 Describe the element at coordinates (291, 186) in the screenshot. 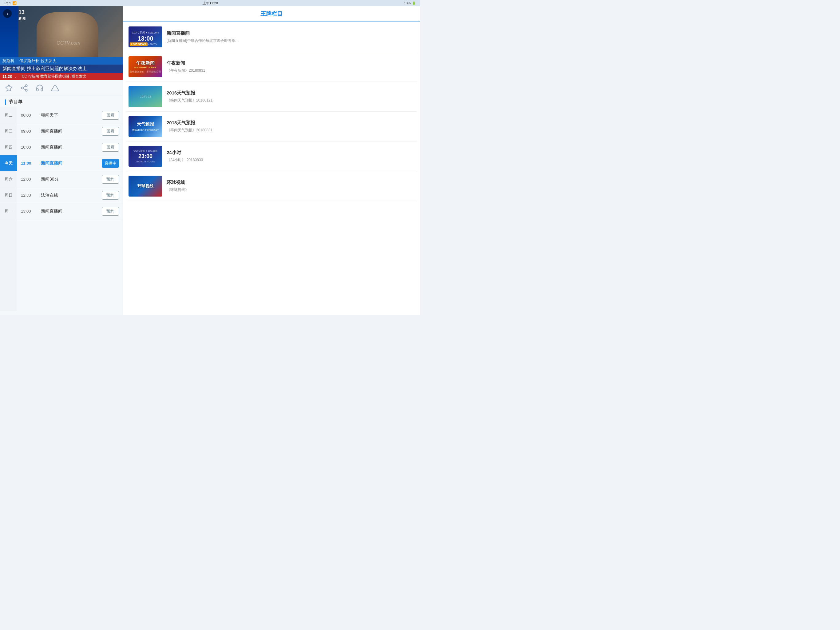

I see `card-info: 环球视线 《环球视线》` at that location.